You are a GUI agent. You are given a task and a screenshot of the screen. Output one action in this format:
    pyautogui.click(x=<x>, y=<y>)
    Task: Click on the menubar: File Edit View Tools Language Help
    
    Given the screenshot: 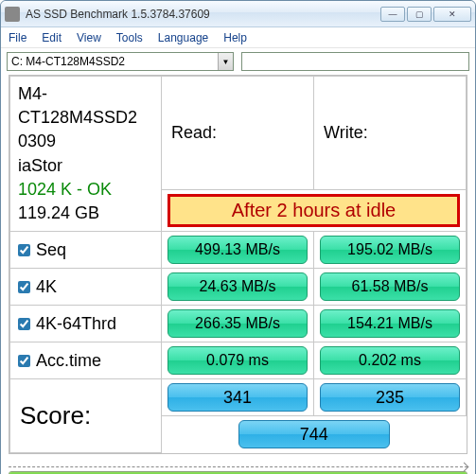 What is the action you would take?
    pyautogui.click(x=238, y=38)
    